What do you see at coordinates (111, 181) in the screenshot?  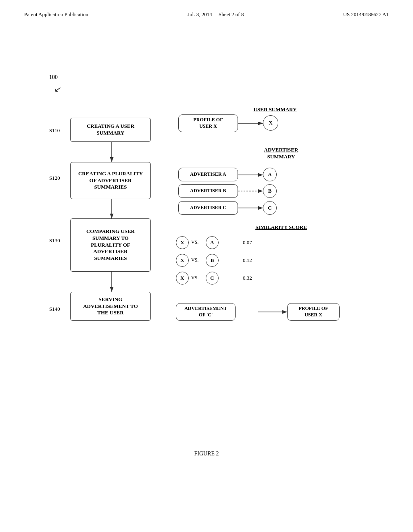 I see `flow-box-s120: CREATING A PLURALITY OF ADVERTISER SUMMA…` at bounding box center [111, 181].